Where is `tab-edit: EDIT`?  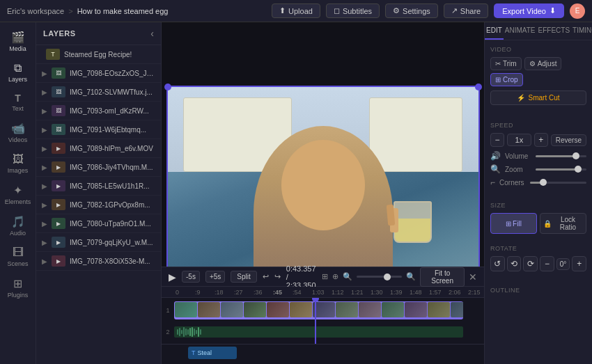 tab-edit: EDIT is located at coordinates (494, 31).